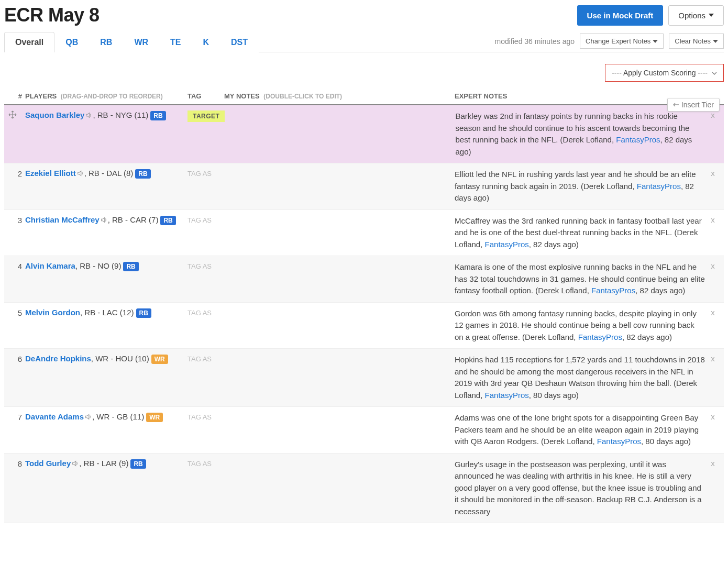 Image resolution: width=728 pixels, height=586 pixels. I want to click on apply-custom-scoring-select: ---- Apply Custom Scoring ----, so click(664, 73).